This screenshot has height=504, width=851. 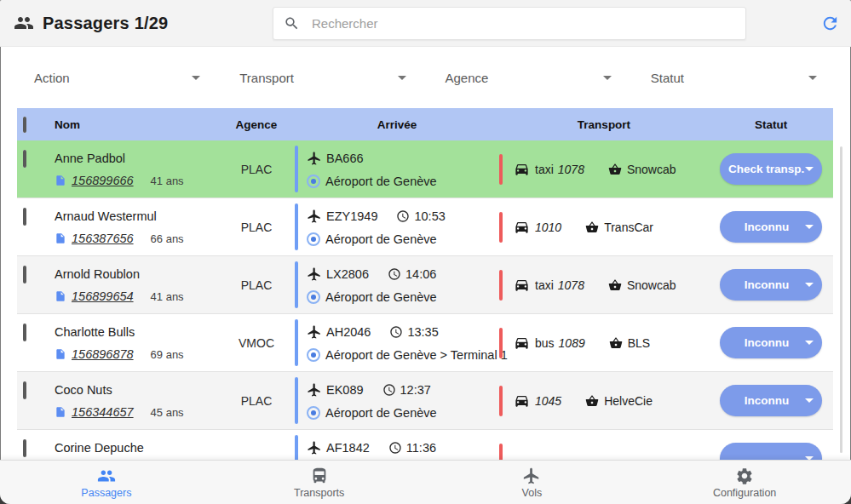 I want to click on refresh-button, so click(x=830, y=24).